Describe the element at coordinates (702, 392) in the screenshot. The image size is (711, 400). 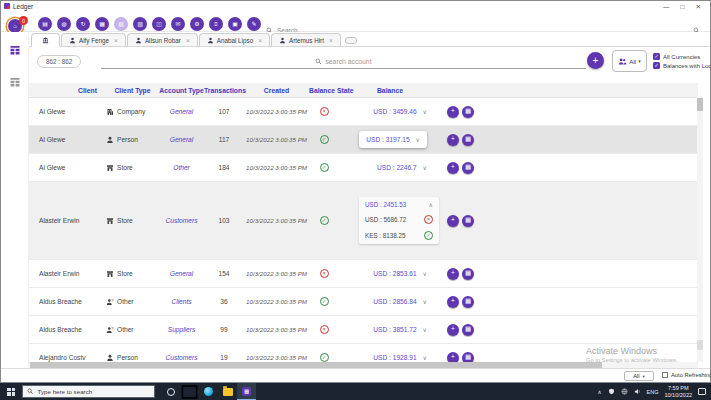
I see `action-center-icon` at that location.